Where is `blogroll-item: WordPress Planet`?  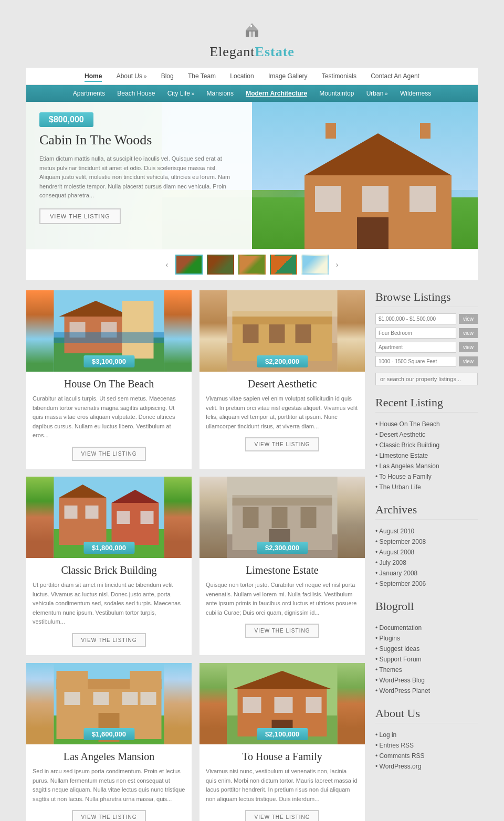
blogroll-item: WordPress Planet is located at coordinates (426, 691).